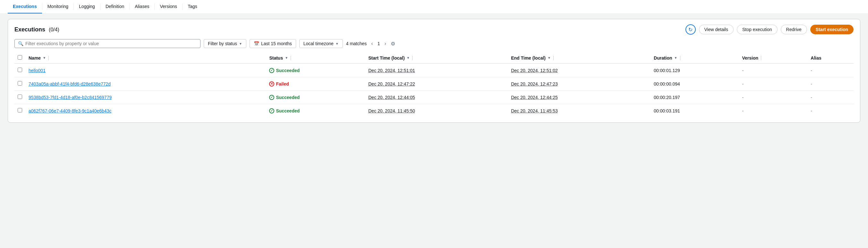 The image size is (868, 248). What do you see at coordinates (832, 30) in the screenshot?
I see `start-execution-button: Start execution` at bounding box center [832, 30].